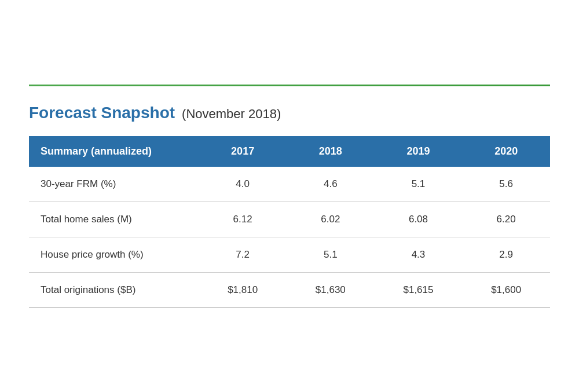 The width and height of the screenshot is (579, 392). Describe the element at coordinates (419, 290) in the screenshot. I see `row-3-value-2: $1,615` at that location.